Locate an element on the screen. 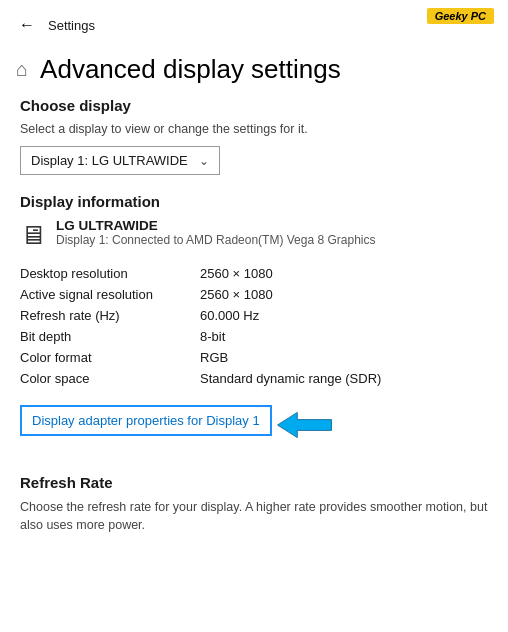  table-row: Color formatRGB is located at coordinates (254, 358).